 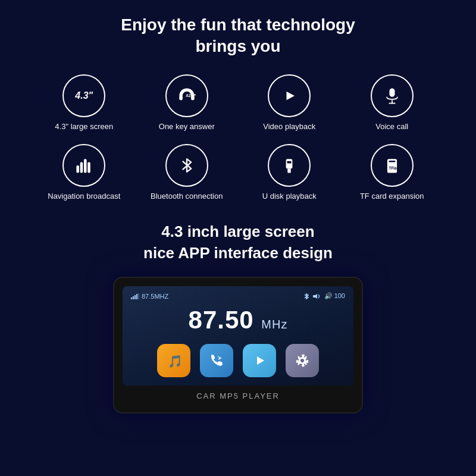 I want to click on device-model-label: CAR MP5 PLAYER, so click(x=238, y=396).